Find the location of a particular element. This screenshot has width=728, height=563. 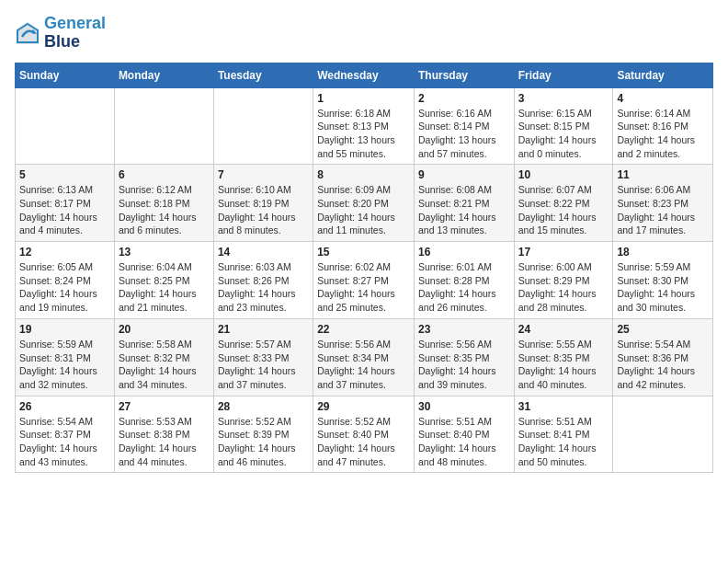

page-header: GeneralBlue is located at coordinates (364, 33).